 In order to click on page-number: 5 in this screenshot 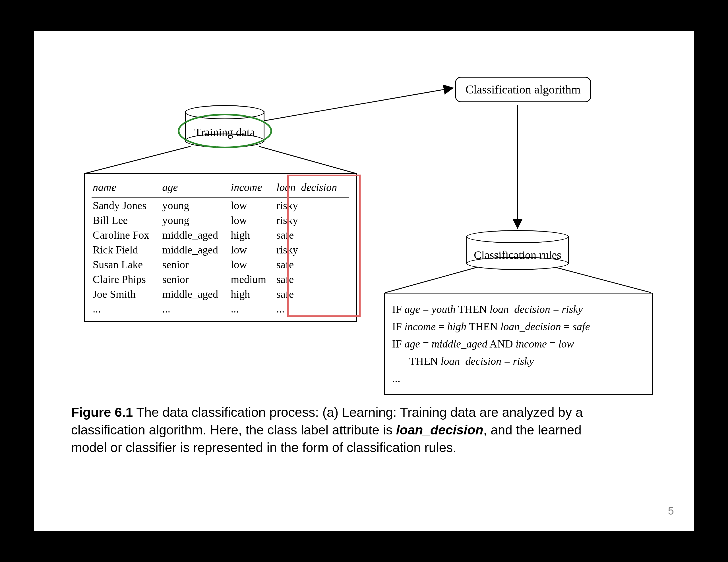, I will do `click(671, 511)`.